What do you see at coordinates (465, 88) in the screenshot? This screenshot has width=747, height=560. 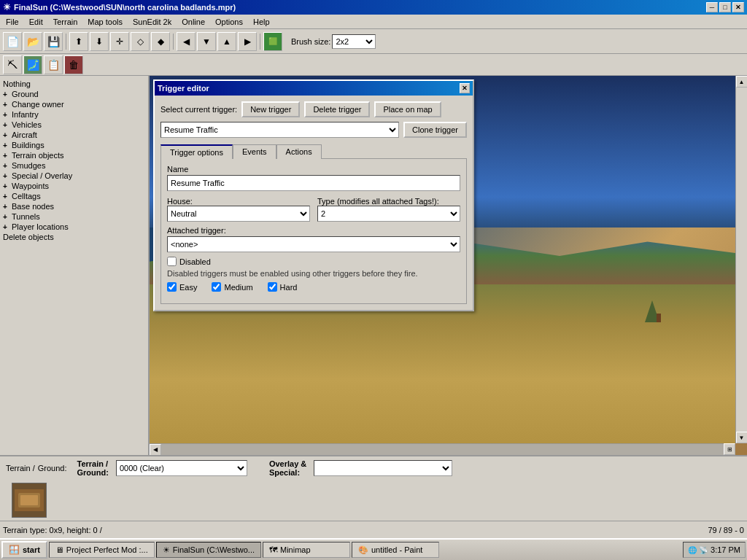 I see `trigger-close-button: ✕` at bounding box center [465, 88].